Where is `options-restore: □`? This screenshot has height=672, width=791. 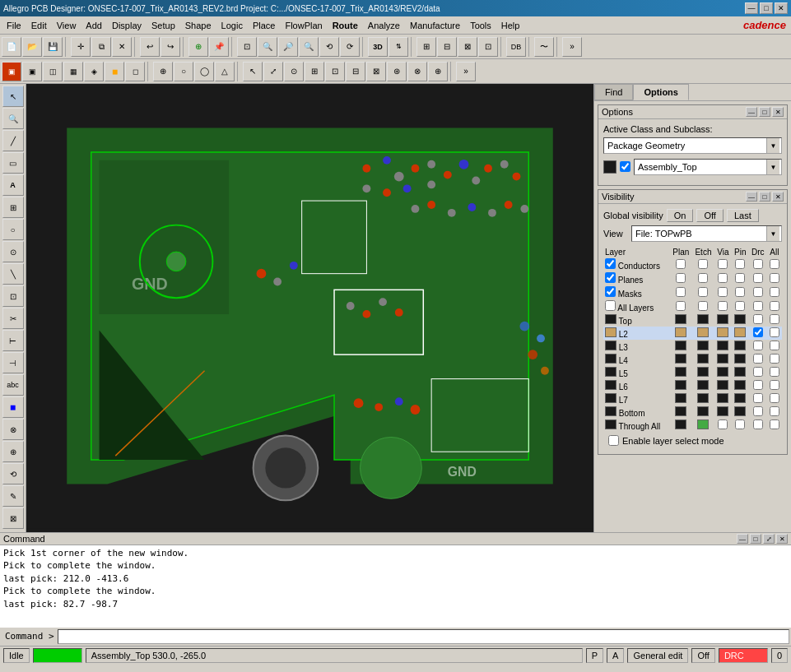 options-restore: □ is located at coordinates (765, 112).